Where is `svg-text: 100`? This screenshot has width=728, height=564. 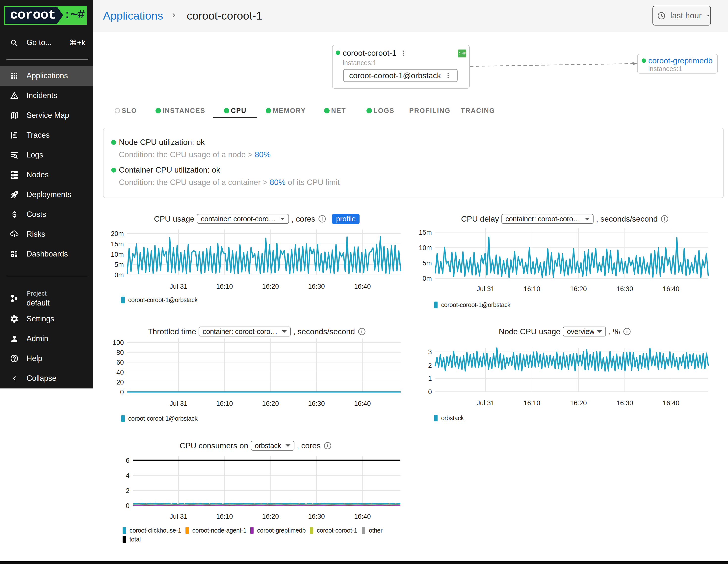
svg-text: 100 is located at coordinates (118, 343).